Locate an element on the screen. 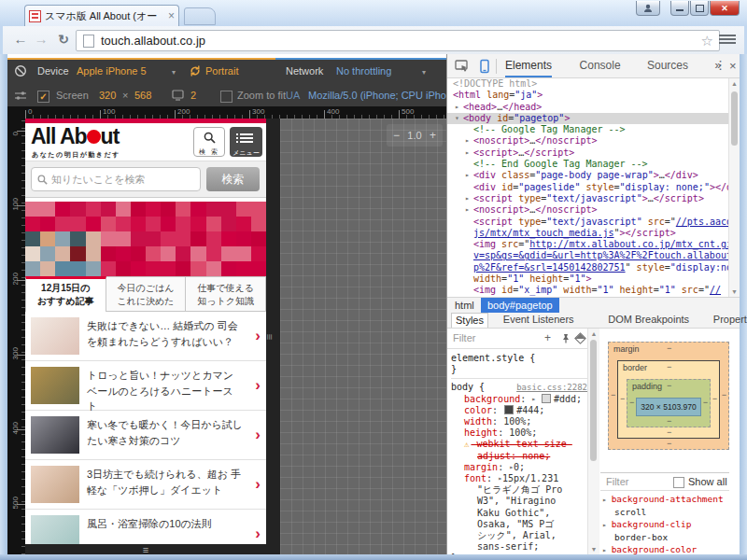 The image size is (747, 560). article-row: 失敗はできない… 結婚式の 司会を頼まれたらどうすればいい？› is located at coordinates (146, 336).